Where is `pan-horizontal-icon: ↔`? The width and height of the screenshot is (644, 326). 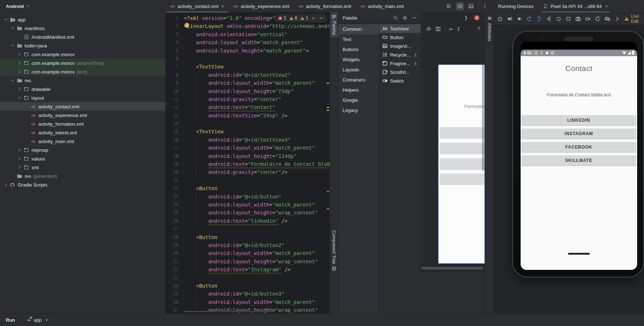
pan-horizontal-icon: ↔ is located at coordinates (451, 29).